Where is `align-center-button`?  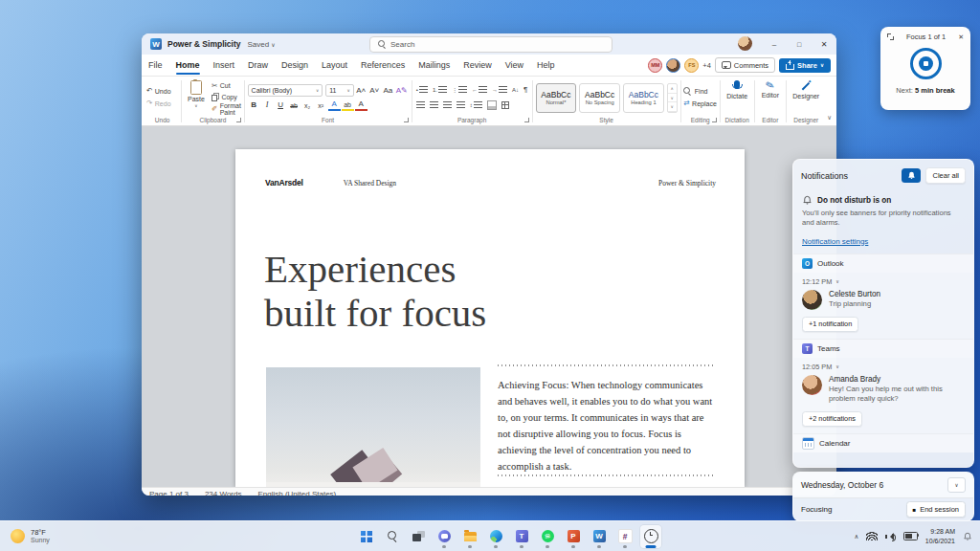 align-center-button is located at coordinates (434, 105).